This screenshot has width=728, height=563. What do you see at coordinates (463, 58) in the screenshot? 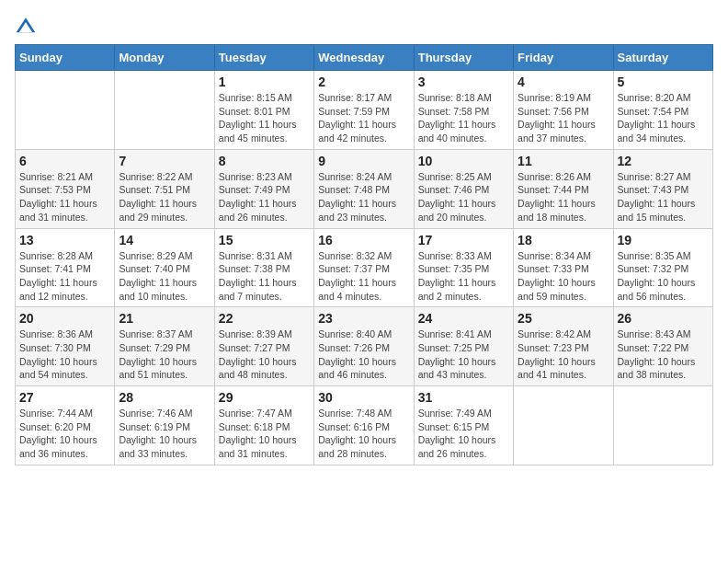
I see `day-of-week-header: Thursday` at bounding box center [463, 58].